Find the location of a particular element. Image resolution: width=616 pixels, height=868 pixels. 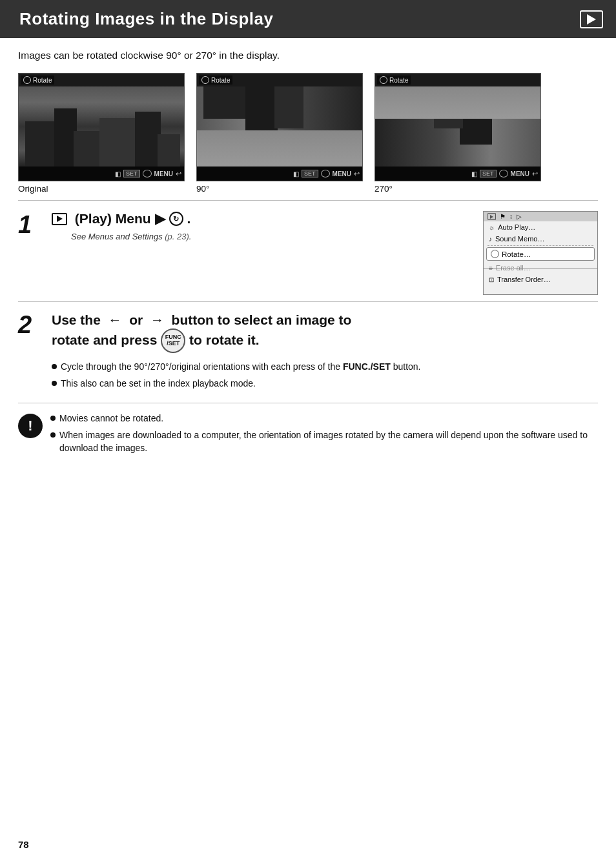

rotate-label-270: Rotate is located at coordinates (399, 80).